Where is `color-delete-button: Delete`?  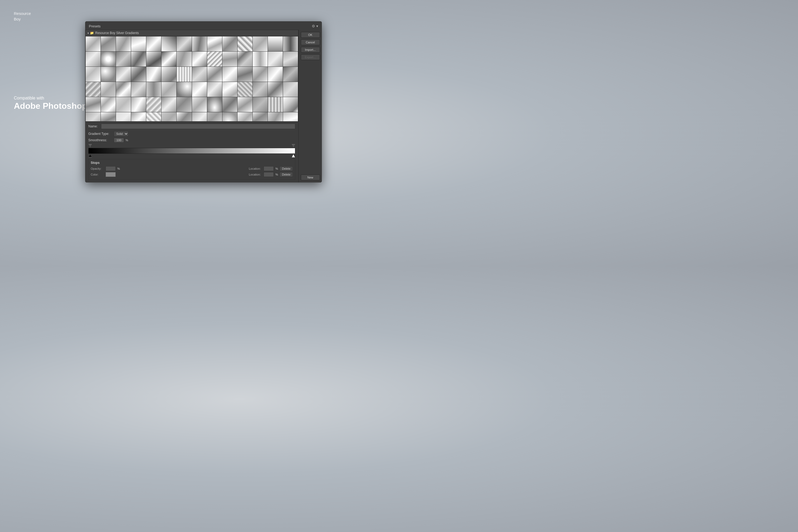
color-delete-button: Delete is located at coordinates (286, 174).